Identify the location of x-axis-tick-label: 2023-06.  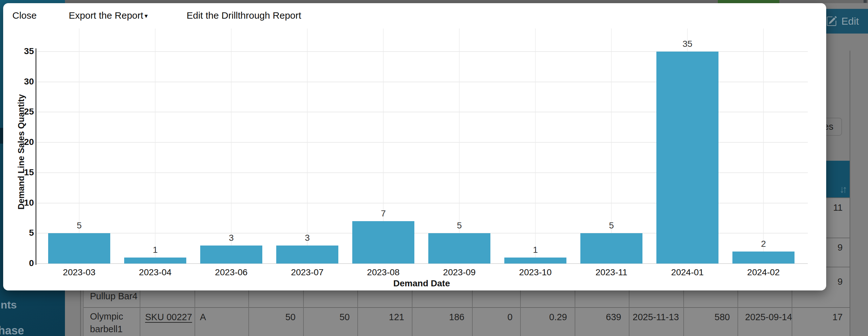
(231, 272).